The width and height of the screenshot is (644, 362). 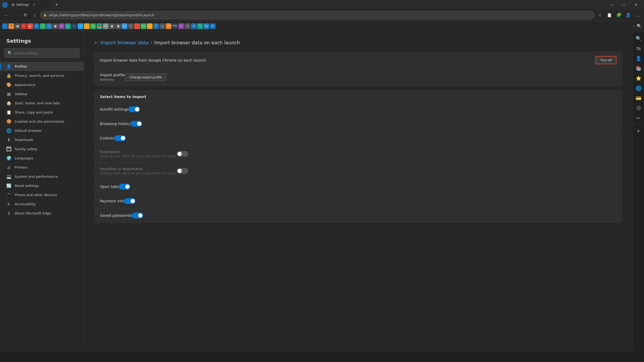 What do you see at coordinates (74, 26) in the screenshot?
I see `ext-12-icon: Li` at bounding box center [74, 26].